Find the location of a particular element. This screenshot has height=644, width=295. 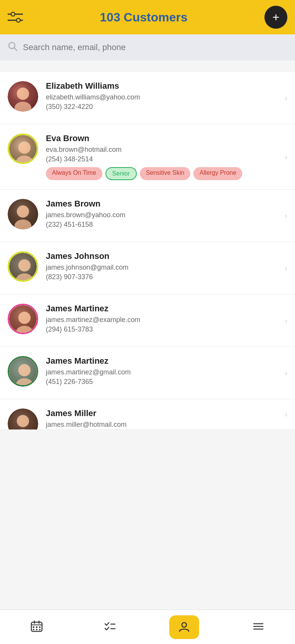

customer-info: James Martinez james.martinez@gmail.com … is located at coordinates (164, 373).